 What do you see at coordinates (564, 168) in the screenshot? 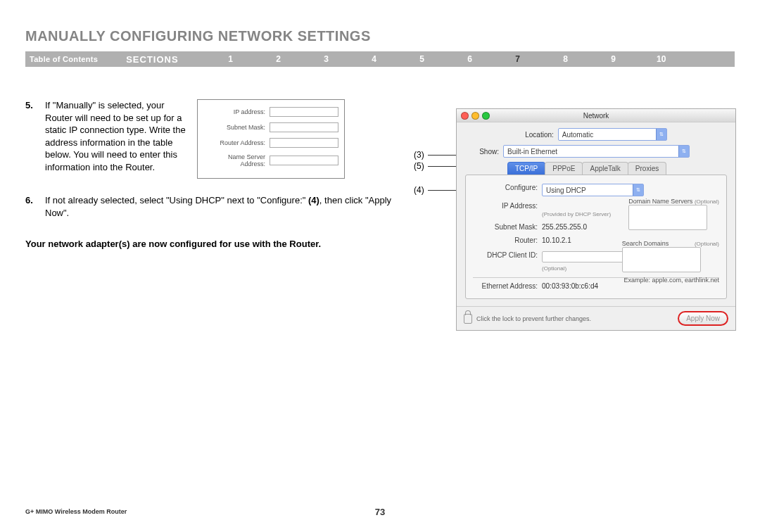
I see `tab-pppoe: PPPoE` at bounding box center [564, 168].